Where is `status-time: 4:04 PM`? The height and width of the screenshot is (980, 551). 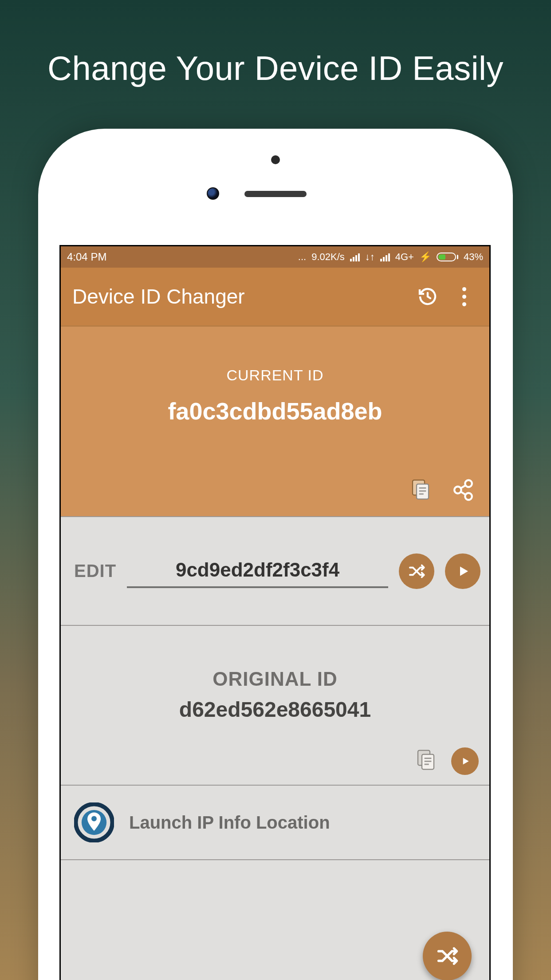
status-time: 4:04 PM is located at coordinates (87, 257).